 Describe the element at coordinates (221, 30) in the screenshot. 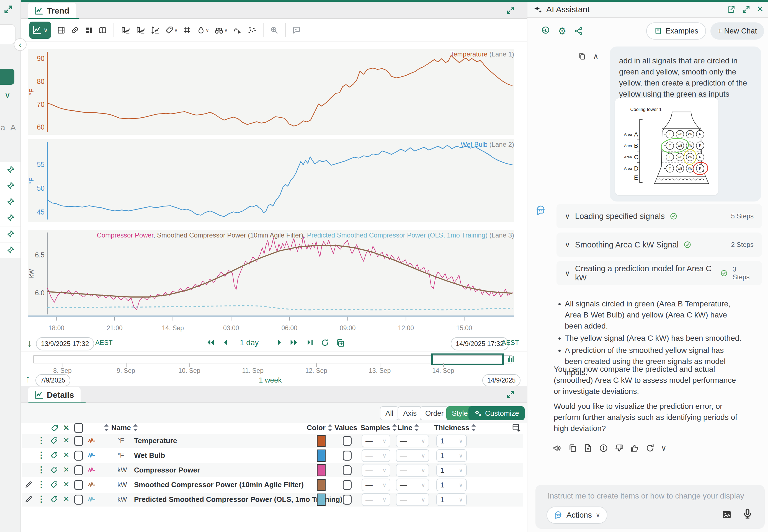

I see `investigate-button: ∨` at that location.